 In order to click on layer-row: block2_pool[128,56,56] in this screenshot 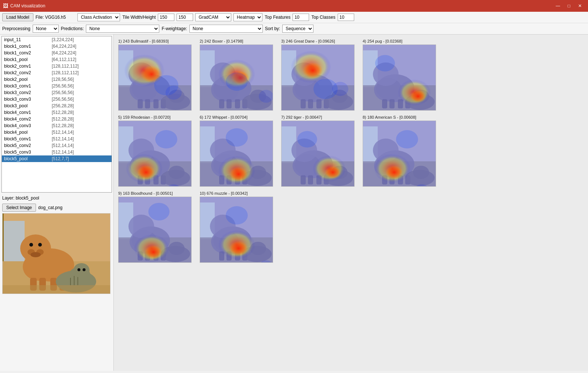, I will do `click(57, 79)`.